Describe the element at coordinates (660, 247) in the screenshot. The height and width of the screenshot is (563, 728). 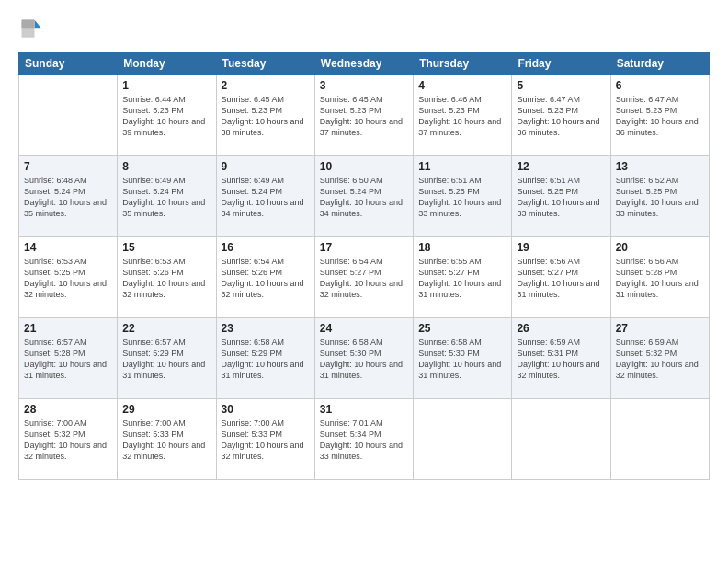
I see `day-number: 20` at that location.